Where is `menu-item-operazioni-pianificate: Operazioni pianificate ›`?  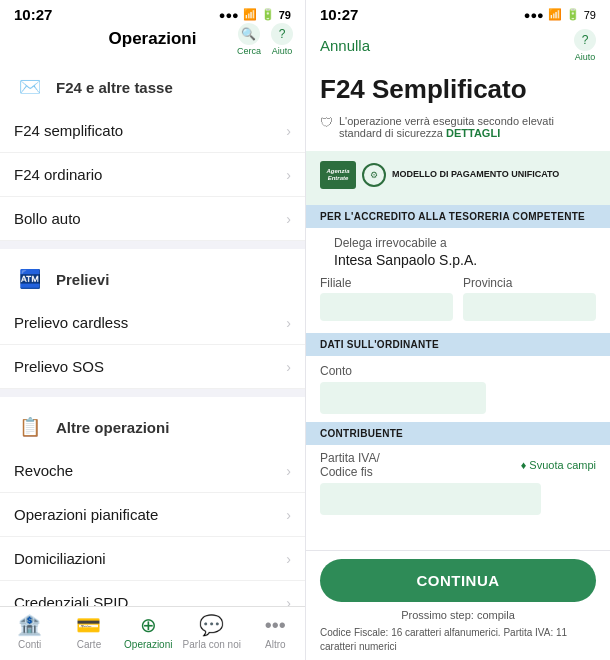 menu-item-operazioni-pianificate: Operazioni pianificate › is located at coordinates (152, 515).